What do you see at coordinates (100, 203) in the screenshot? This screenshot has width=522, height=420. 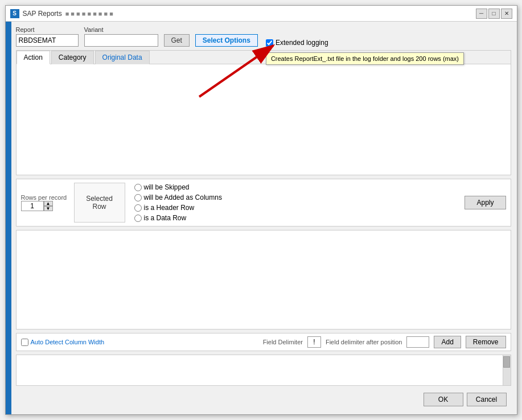 I see `selected-row-label: Selected Row` at bounding box center [100, 203].